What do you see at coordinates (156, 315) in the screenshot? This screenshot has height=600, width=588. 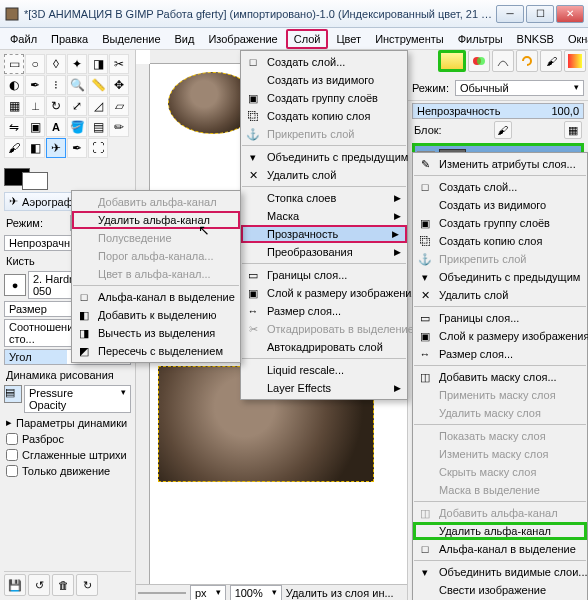 I see `menu-item: ◧Добавить к выделению` at bounding box center [156, 315].